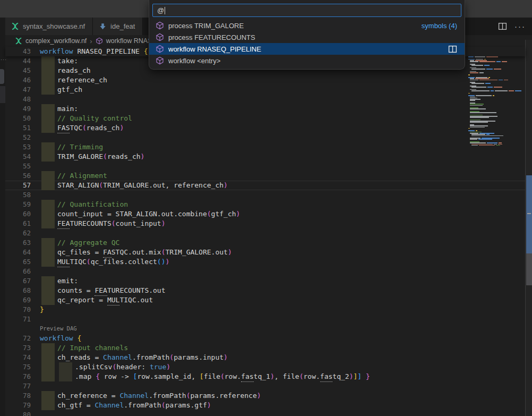 This screenshot has height=416, width=532. Describe the element at coordinates (265, 291) in the screenshot. I see `code-line-68: 68counts = FEATURECOUNTS.out` at that location.